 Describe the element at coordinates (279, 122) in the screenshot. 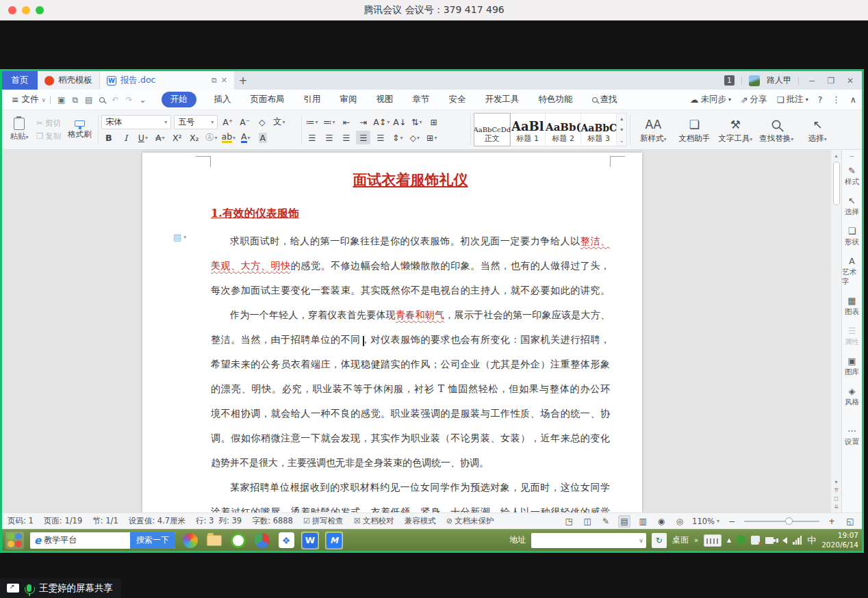

I see `pinyin-guide-button: 文▾` at that location.